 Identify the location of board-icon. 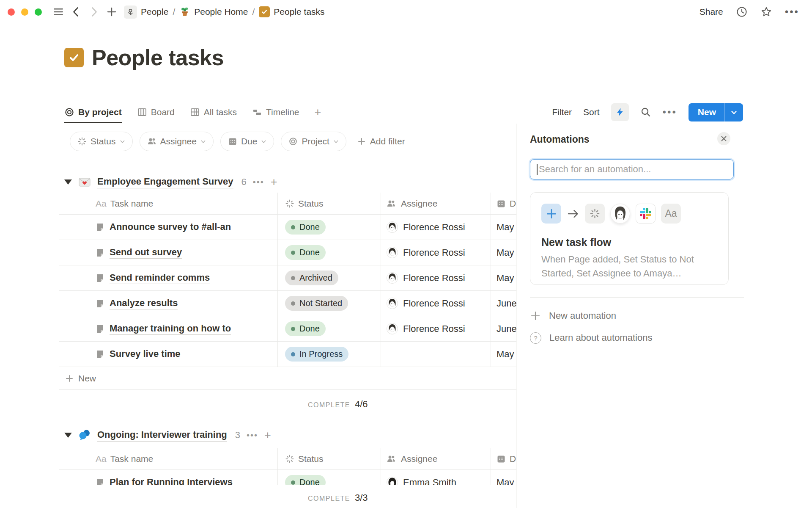
(142, 112).